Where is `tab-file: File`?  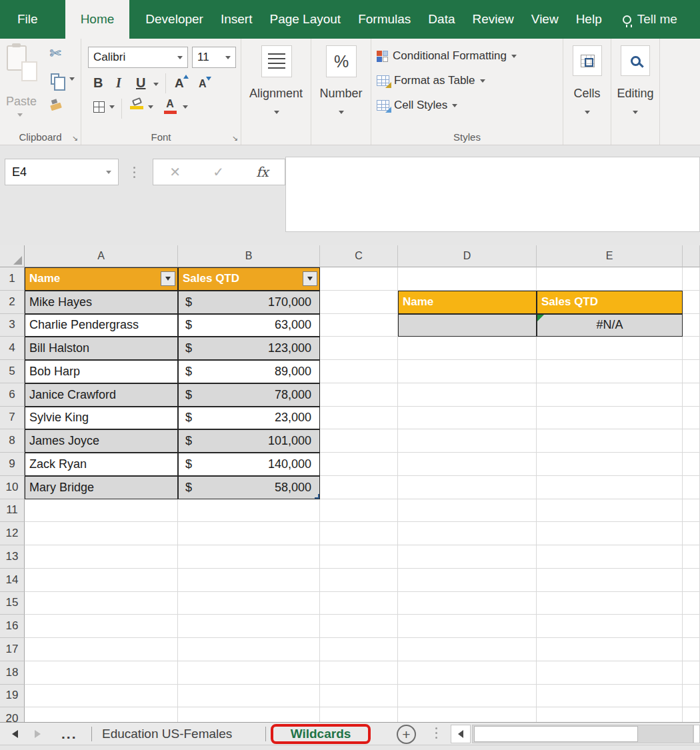
tab-file: File is located at coordinates (28, 19).